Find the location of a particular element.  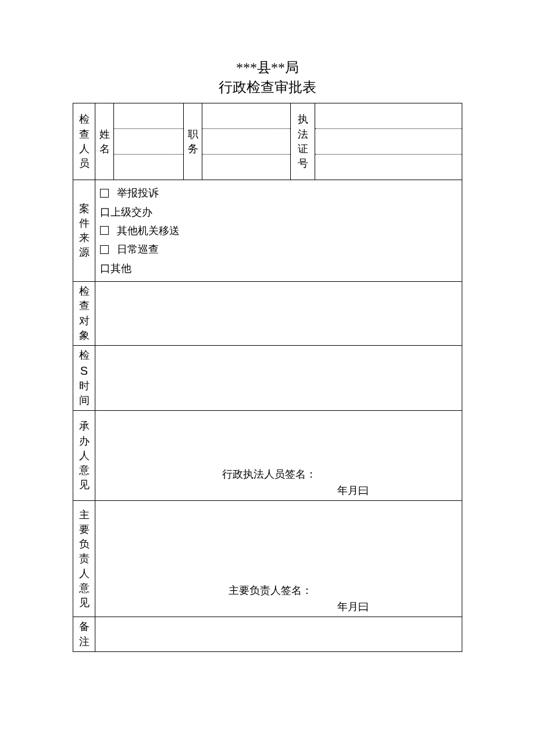

principal-opinion-field: 主要负责人签名： 年月曰 is located at coordinates (279, 559).